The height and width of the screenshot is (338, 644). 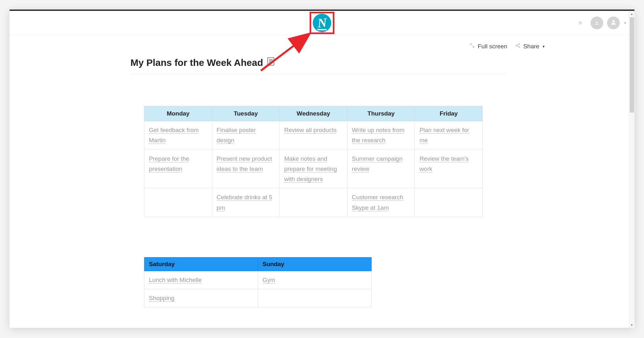 What do you see at coordinates (531, 46) in the screenshot?
I see `share-label: Share` at bounding box center [531, 46].